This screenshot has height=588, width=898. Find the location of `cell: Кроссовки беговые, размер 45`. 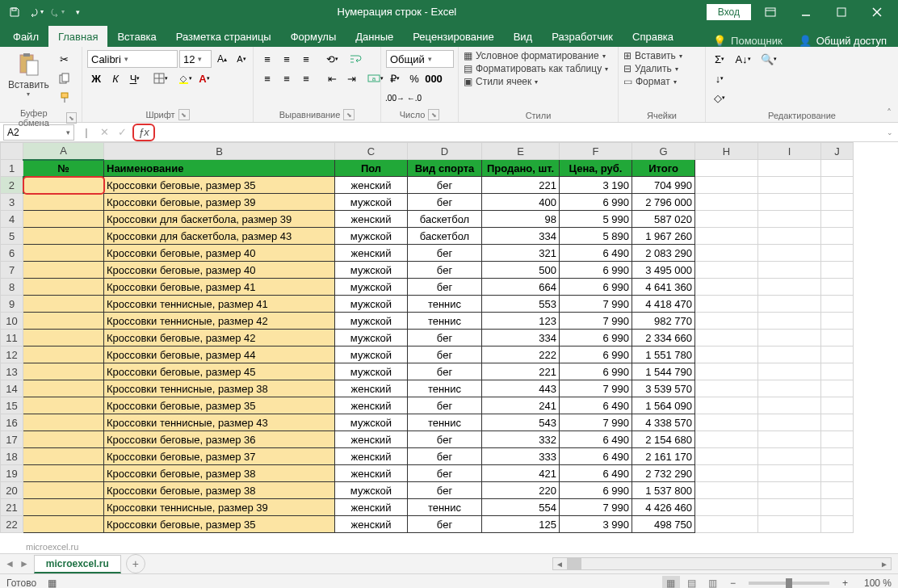

cell: Кроссовки беговые, размер 45 is located at coordinates (220, 372).